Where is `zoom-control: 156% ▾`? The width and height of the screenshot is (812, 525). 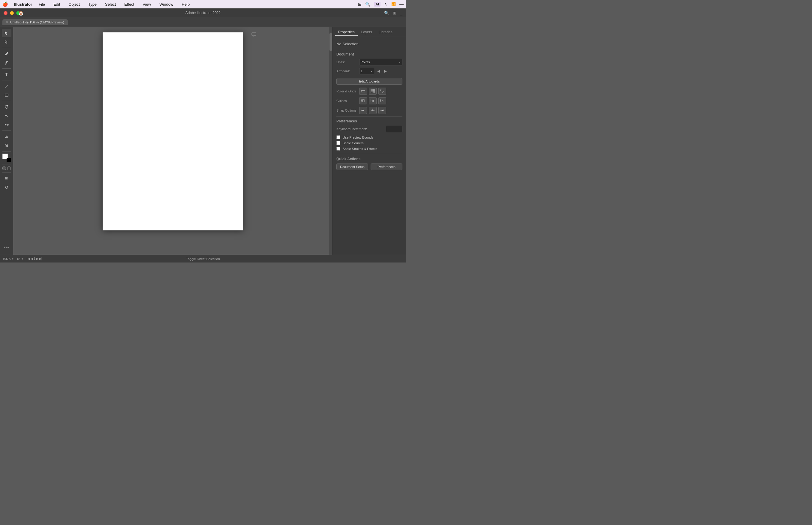 zoom-control: 156% ▾ is located at coordinates (8, 259).